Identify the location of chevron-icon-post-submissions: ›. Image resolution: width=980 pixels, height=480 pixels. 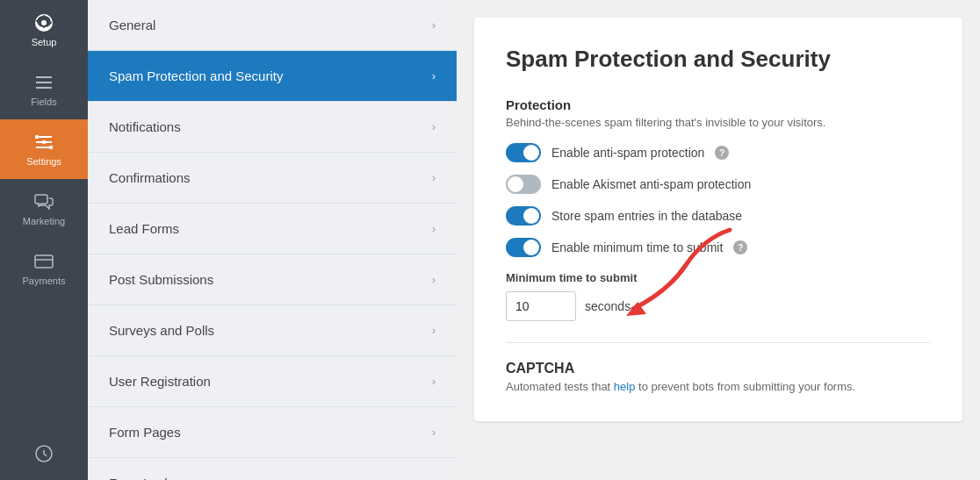
(434, 279).